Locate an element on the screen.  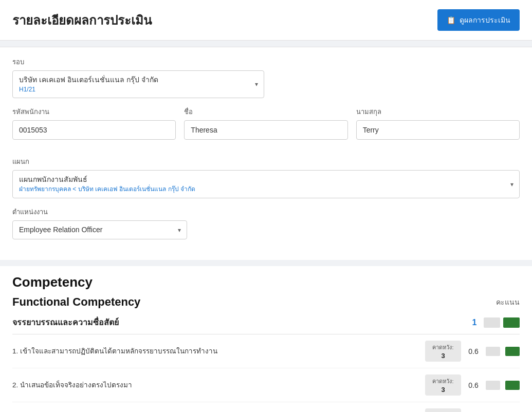
group-bar-filled is located at coordinates (511, 323).